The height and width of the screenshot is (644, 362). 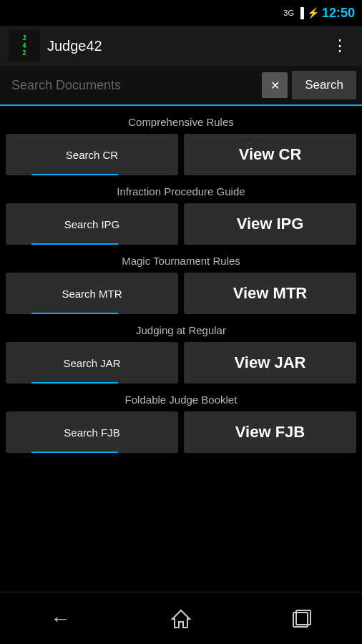 What do you see at coordinates (181, 86) in the screenshot?
I see `search-bar: ✕ Search` at bounding box center [181, 86].